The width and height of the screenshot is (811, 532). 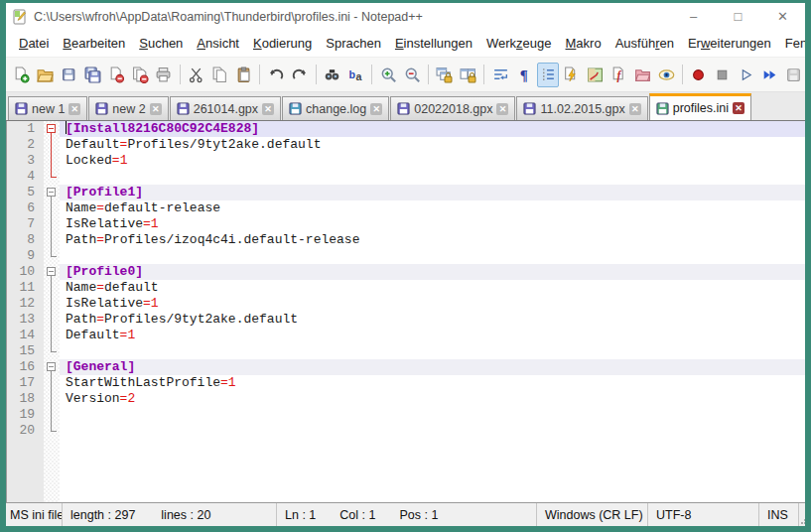 What do you see at coordinates (433, 399) in the screenshot?
I see `code-text: Version=2` at bounding box center [433, 399].